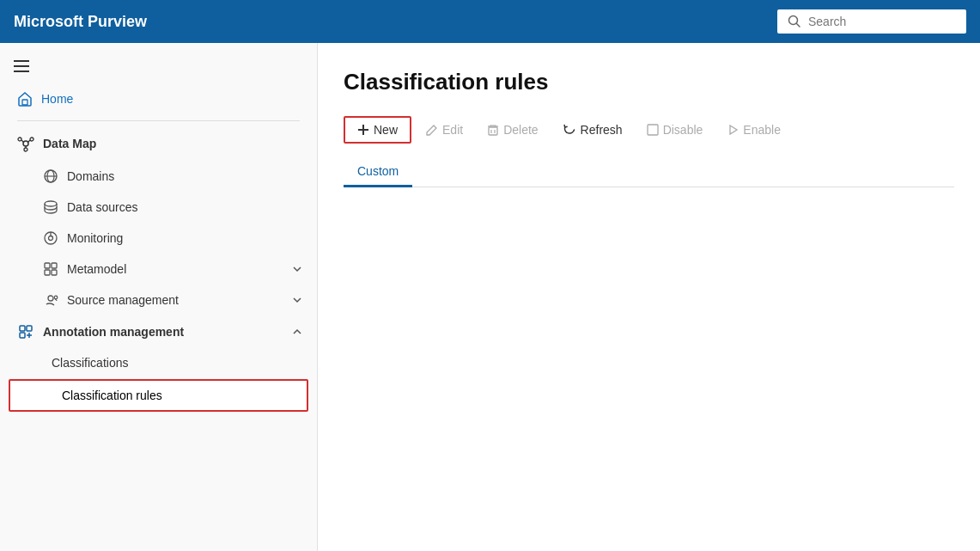  What do you see at coordinates (158, 176) in the screenshot?
I see `sidebar-item-domains: Domains` at bounding box center [158, 176].